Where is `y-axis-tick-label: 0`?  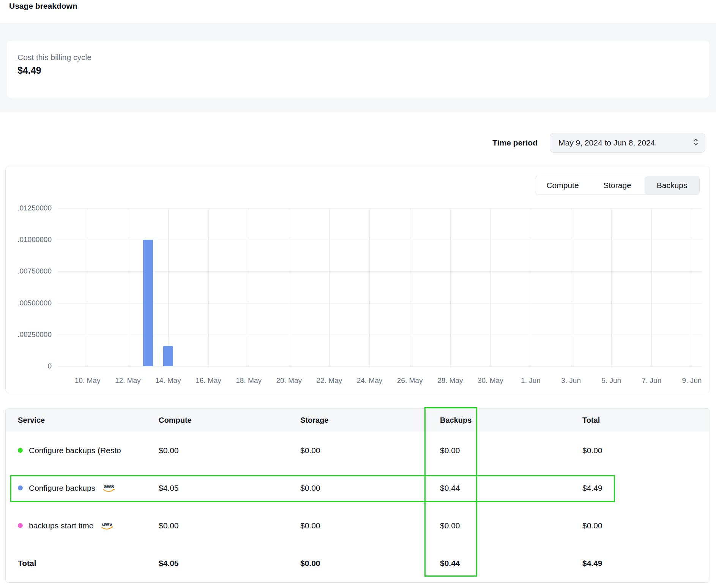 y-axis-tick-label: 0 is located at coordinates (31, 366).